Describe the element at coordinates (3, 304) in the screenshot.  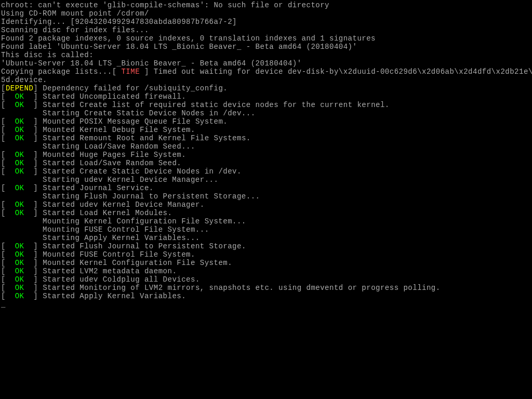
I see `terminal-cursor: _` at that location.